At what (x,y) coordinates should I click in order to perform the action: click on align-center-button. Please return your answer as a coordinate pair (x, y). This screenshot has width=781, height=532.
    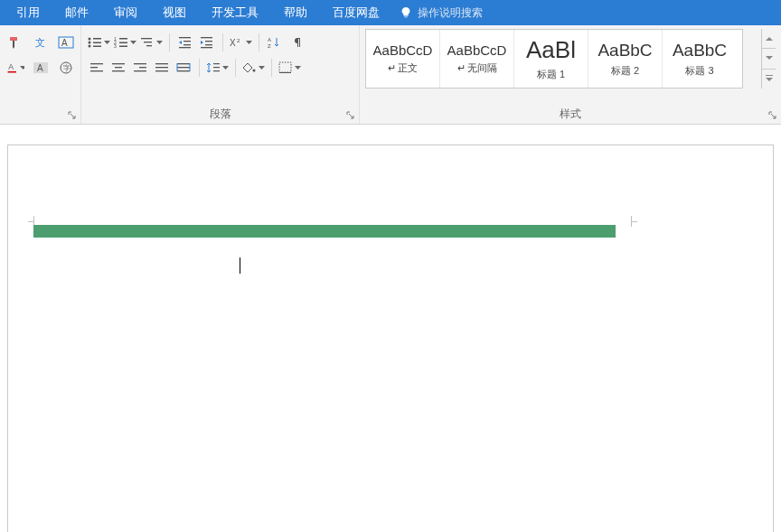
    Looking at the image, I should click on (118, 68).